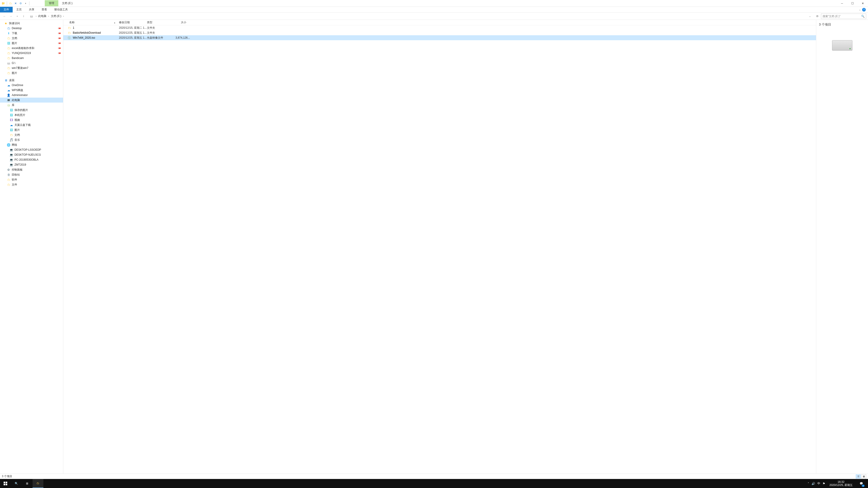 The image size is (868, 488). Describe the element at coordinates (27, 484) in the screenshot. I see `task-view-button: ⊞` at that location.